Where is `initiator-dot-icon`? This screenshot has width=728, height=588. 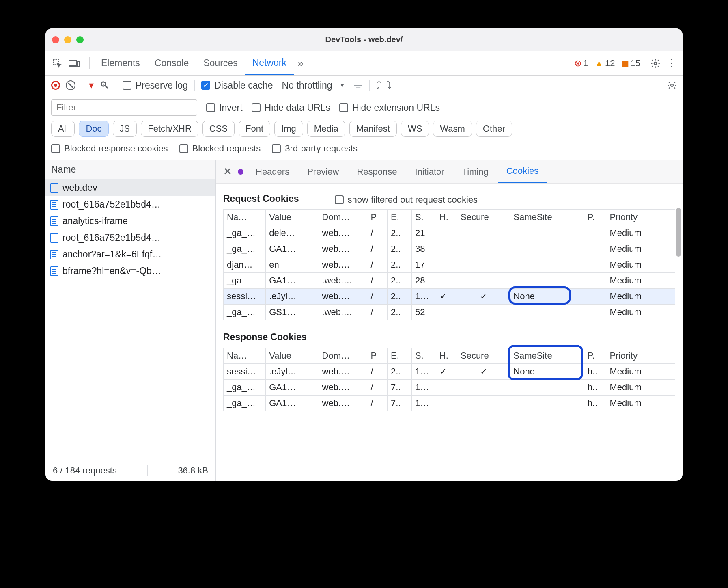
initiator-dot-icon is located at coordinates (241, 172).